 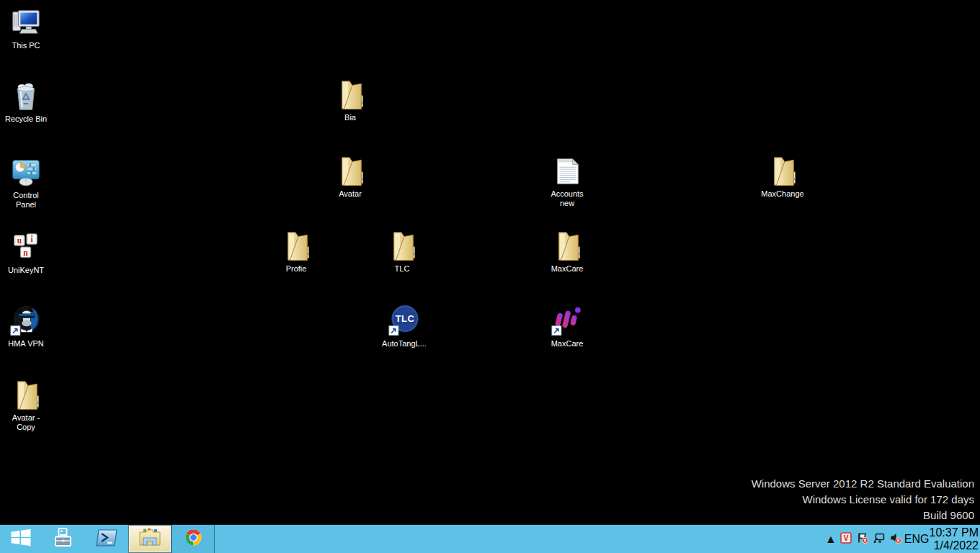 What do you see at coordinates (128, 539) in the screenshot?
I see `taskbar-app-buttons` at bounding box center [128, 539].